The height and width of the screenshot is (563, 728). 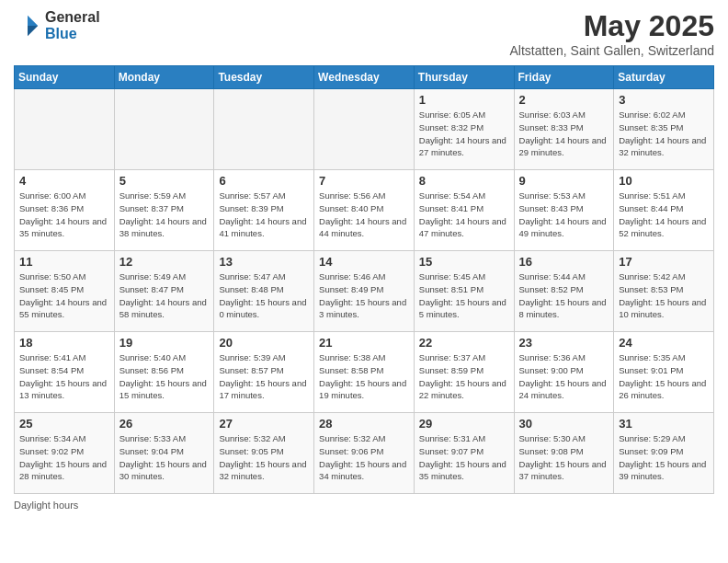 I want to click on day-info: Sunrise: 6:00 AMSunset: 8:36 PMDaylight:…, so click(x=64, y=215).